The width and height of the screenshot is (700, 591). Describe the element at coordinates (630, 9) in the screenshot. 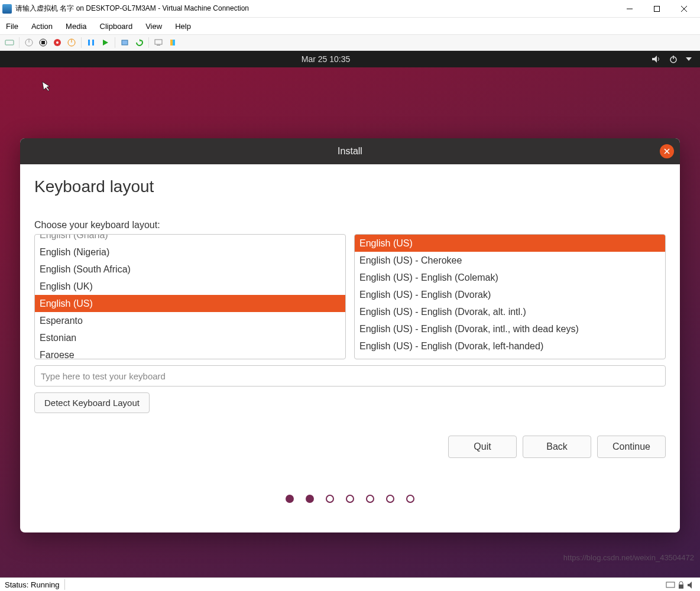

I see `minimize-button` at that location.